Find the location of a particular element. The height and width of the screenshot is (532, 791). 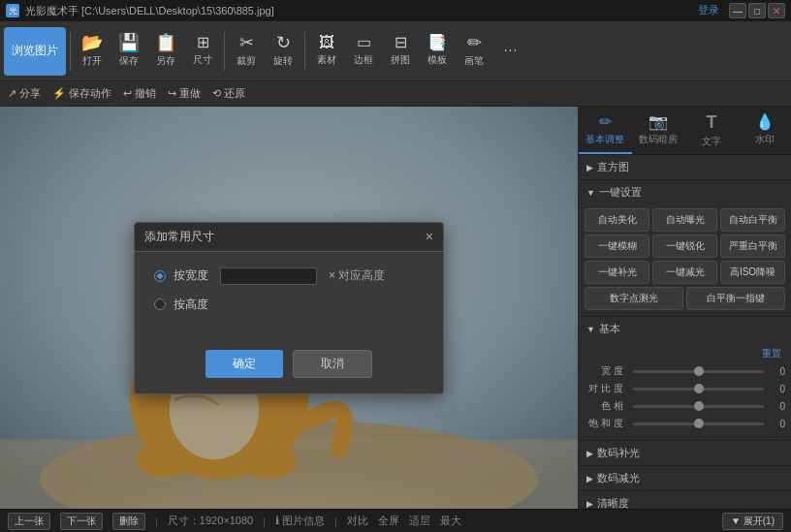

dialog-footer: 确定 取消 is located at coordinates (289, 366).